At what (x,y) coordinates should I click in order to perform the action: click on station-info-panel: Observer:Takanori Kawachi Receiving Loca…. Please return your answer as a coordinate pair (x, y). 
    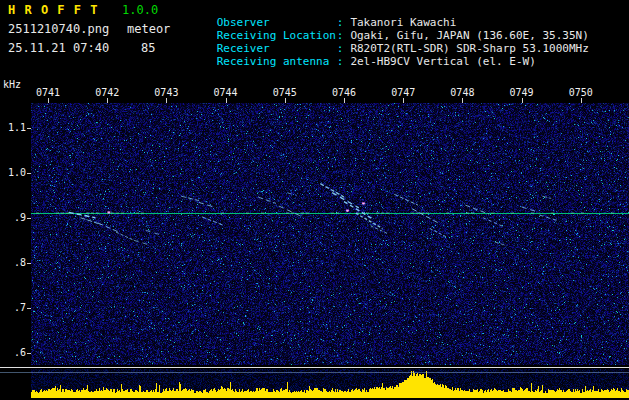
    Looking at the image, I should click on (383, 29).